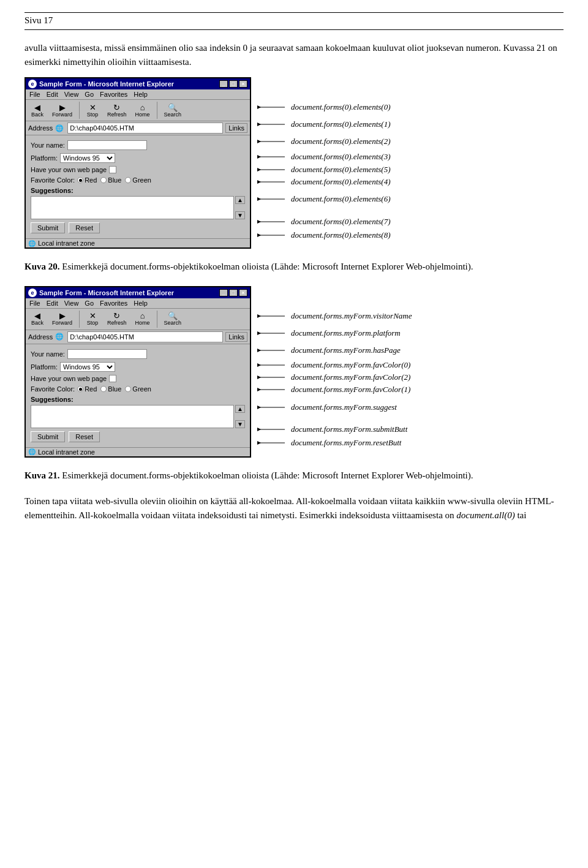 Image resolution: width=588 pixels, height=868 pixels. I want to click on menu-edit-1: Edit, so click(53, 94).